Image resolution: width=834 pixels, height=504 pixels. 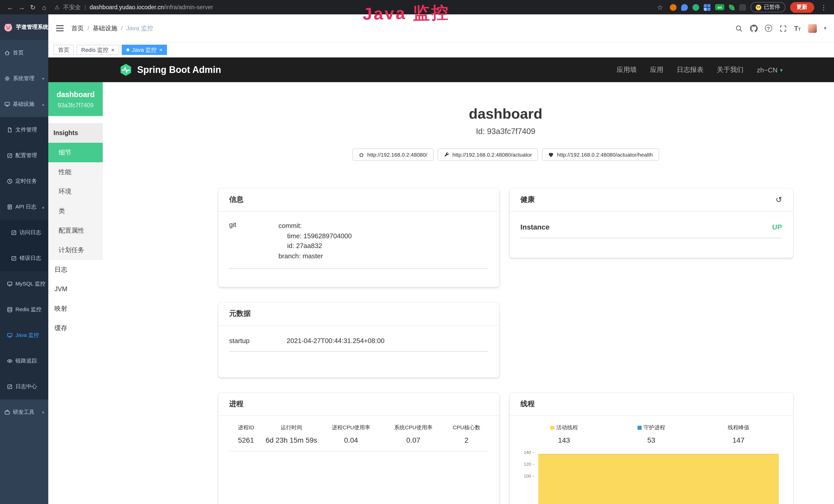 What do you see at coordinates (777, 227) in the screenshot?
I see `status-badge: UP` at bounding box center [777, 227].